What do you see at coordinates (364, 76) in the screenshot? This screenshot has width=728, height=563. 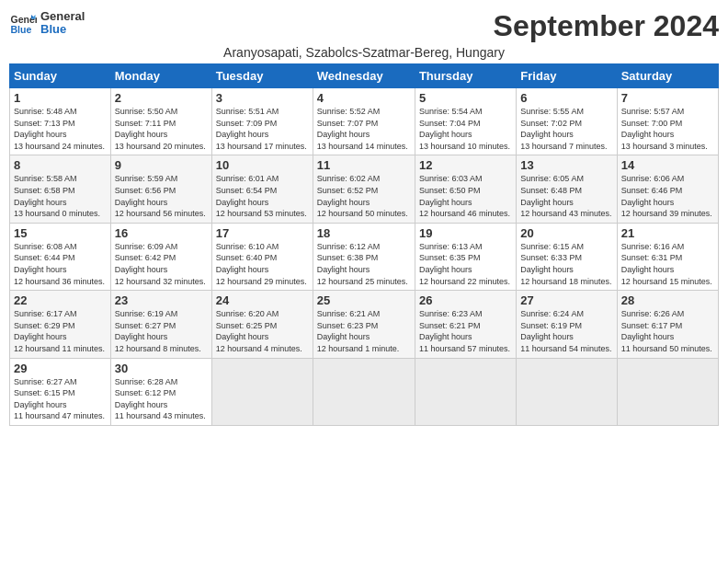 I see `calendar-header-row: Sunday Monday Tuesday Wednesday Thursday…` at bounding box center [364, 76].